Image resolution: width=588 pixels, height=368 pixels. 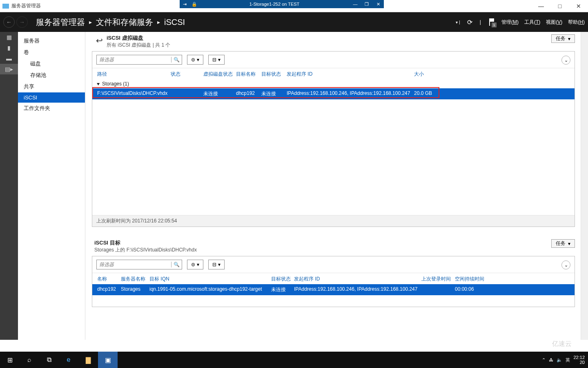 I want to click on sidebar-item-servers: 服务器, so click(x=51, y=41).